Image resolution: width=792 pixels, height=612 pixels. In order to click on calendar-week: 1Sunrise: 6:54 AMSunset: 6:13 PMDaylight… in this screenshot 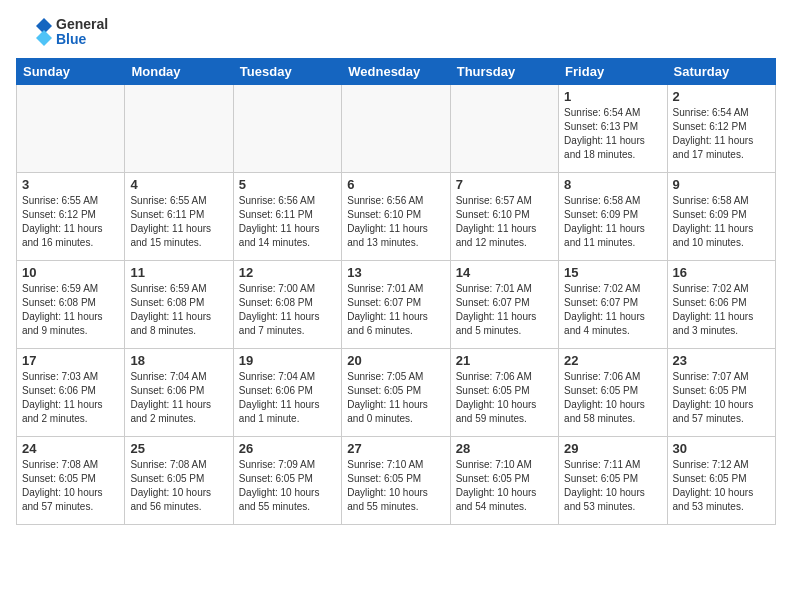, I will do `click(396, 129)`.